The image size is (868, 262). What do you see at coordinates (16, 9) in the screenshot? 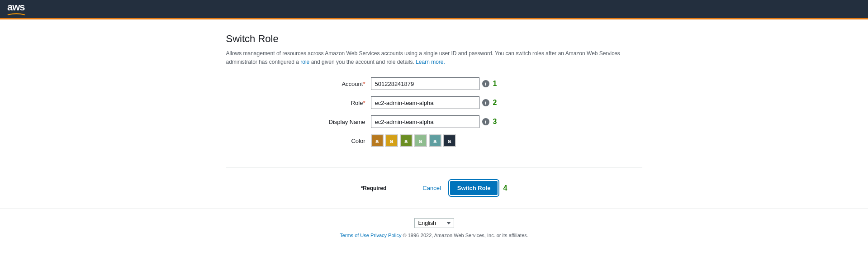
I see `aws-logo: aws` at bounding box center [16, 9].